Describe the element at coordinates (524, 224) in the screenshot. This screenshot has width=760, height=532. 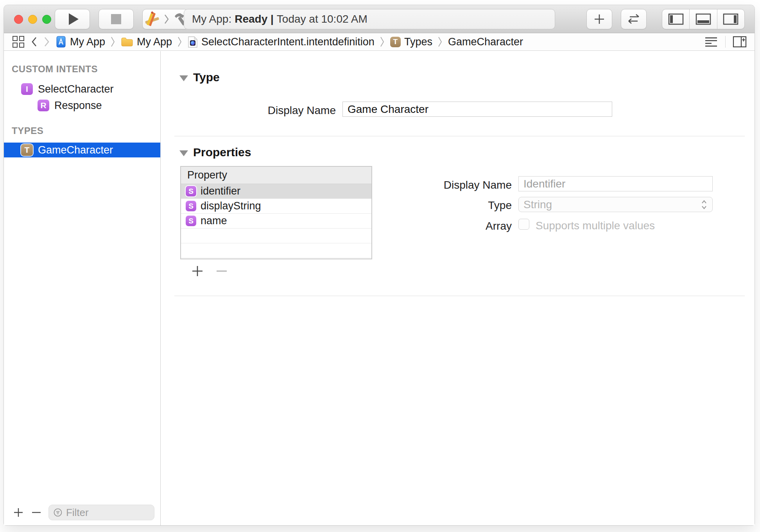
I see `array-checkbox` at that location.